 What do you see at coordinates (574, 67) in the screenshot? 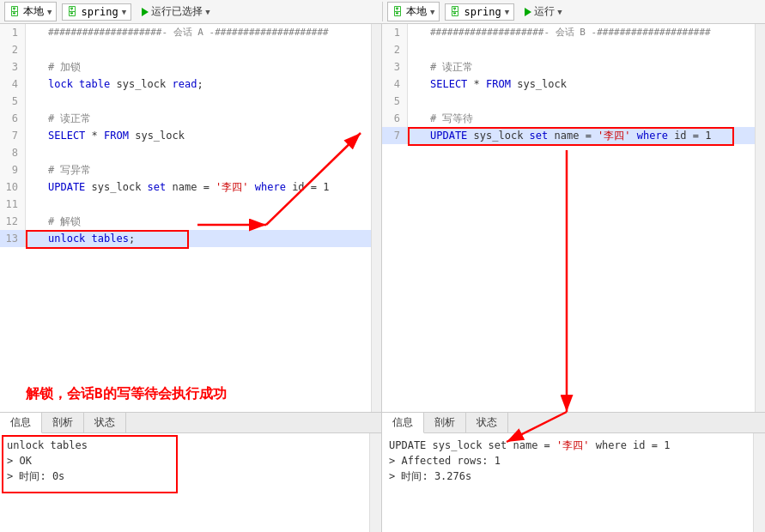
I see `code-line-right-3: 3 # 读正常` at bounding box center [574, 67].